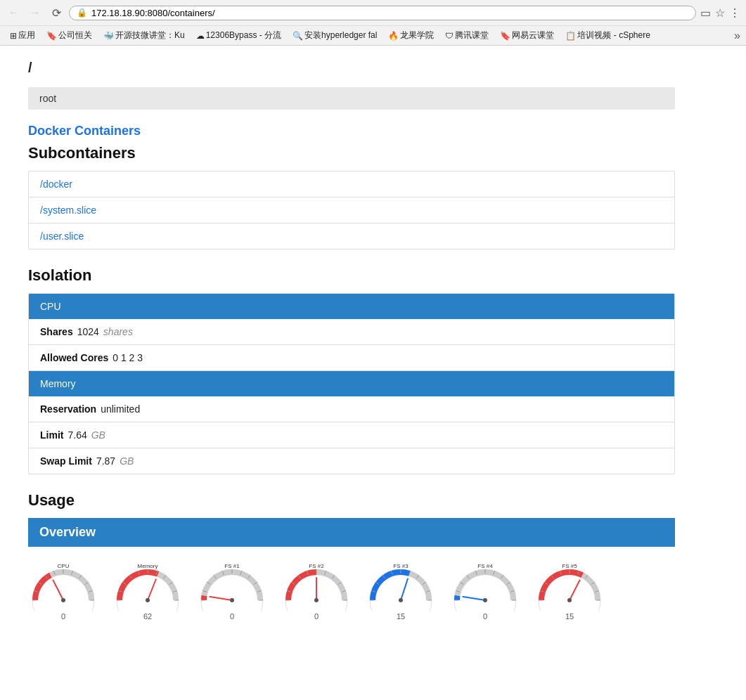 The width and height of the screenshot is (746, 700). Describe the element at coordinates (485, 616) in the screenshot. I see `gauge-bottom-label-5: 0` at that location.